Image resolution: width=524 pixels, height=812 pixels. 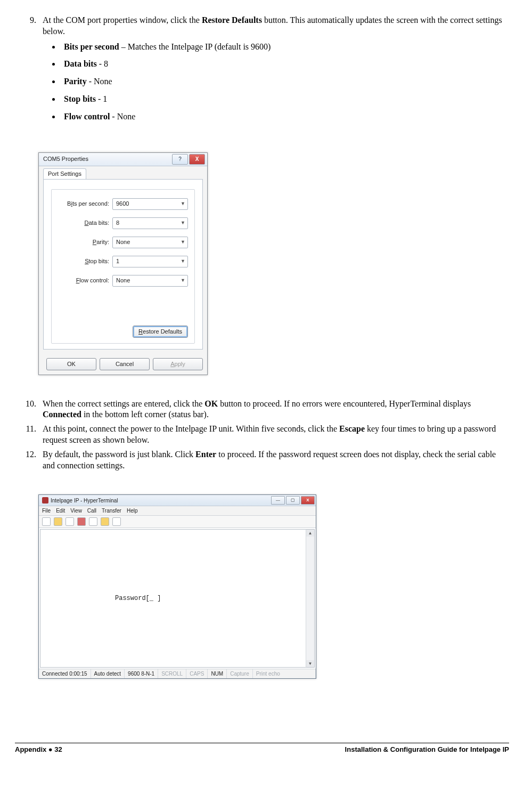 I want to click on step-11: At this point, connect the power to the …, so click(x=274, y=435).